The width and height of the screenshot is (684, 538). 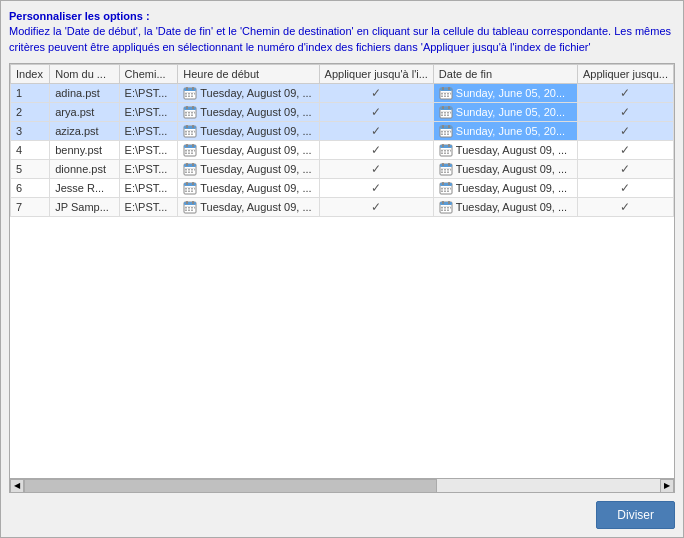 I want to click on table-row: 6Jesse R...E:\PST... Tuesday, August 09,…, so click(x=342, y=188).